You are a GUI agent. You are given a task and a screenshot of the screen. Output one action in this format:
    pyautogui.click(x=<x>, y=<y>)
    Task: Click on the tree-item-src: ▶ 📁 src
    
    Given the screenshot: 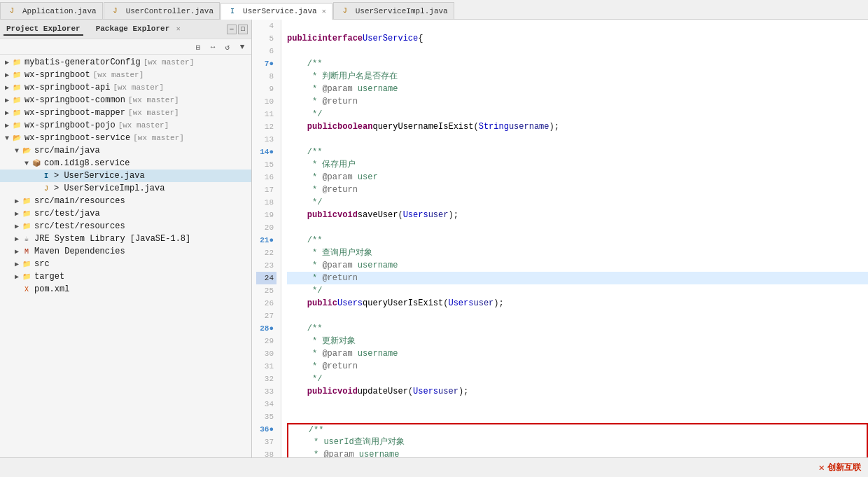 What is the action you would take?
    pyautogui.click(x=126, y=264)
    